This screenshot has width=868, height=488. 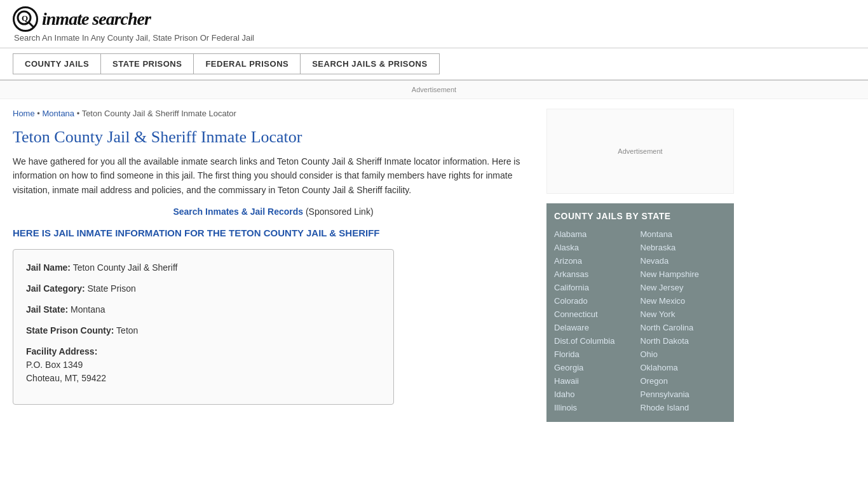 What do you see at coordinates (597, 301) in the screenshot?
I see `state-link: Colorado` at bounding box center [597, 301].